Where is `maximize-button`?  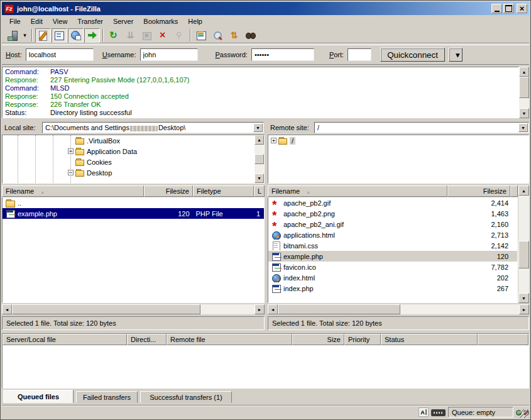
maximize-button is located at coordinates (509, 9).